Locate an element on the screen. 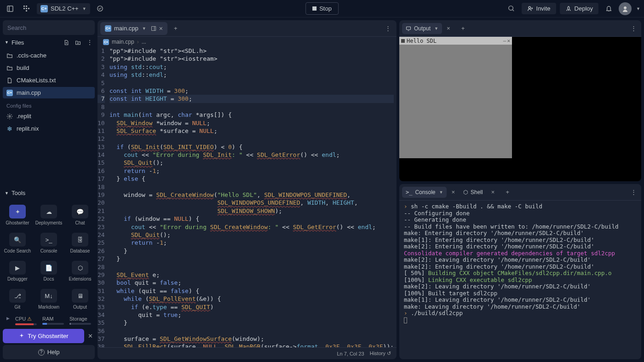  tool-database: 🗄Database is located at coordinates (80, 243).